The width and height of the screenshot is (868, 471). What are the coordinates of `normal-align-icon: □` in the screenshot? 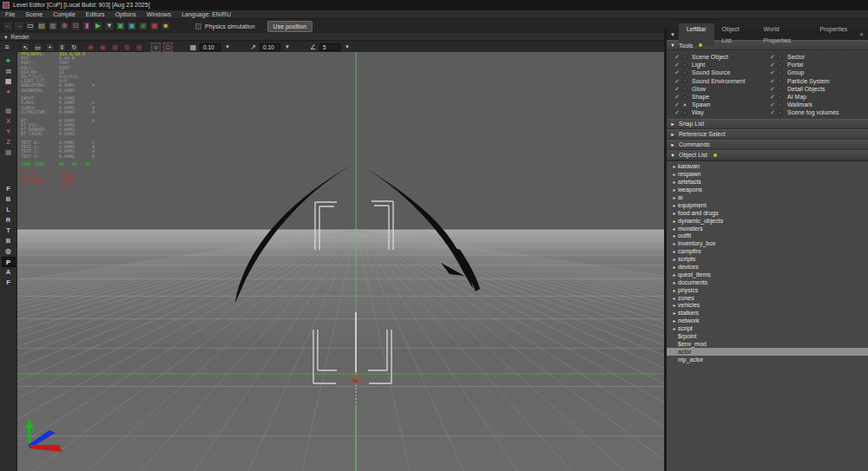 It's located at (168, 47).